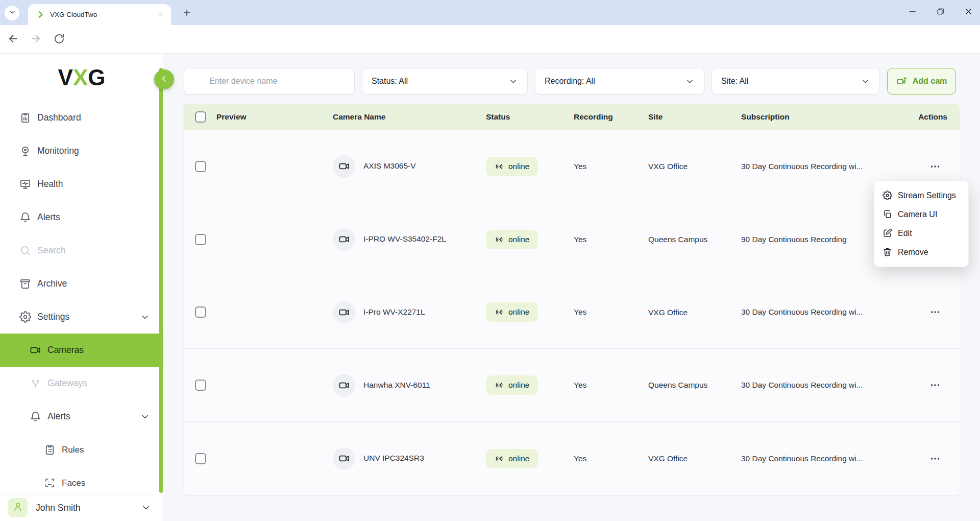  Describe the element at coordinates (390, 81) in the screenshot. I see `status-filter-value: Status: All` at that location.